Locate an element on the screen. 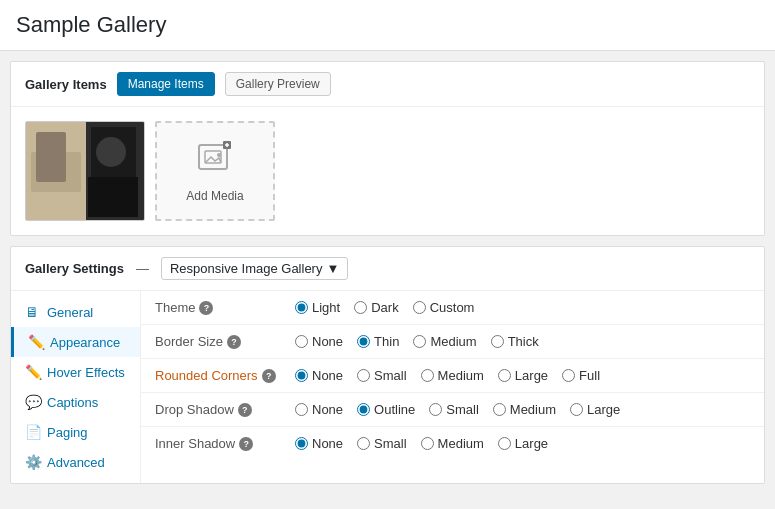 Image resolution: width=775 pixels, height=509 pixels. radio-input-inner-shadow-medium is located at coordinates (428, 444).